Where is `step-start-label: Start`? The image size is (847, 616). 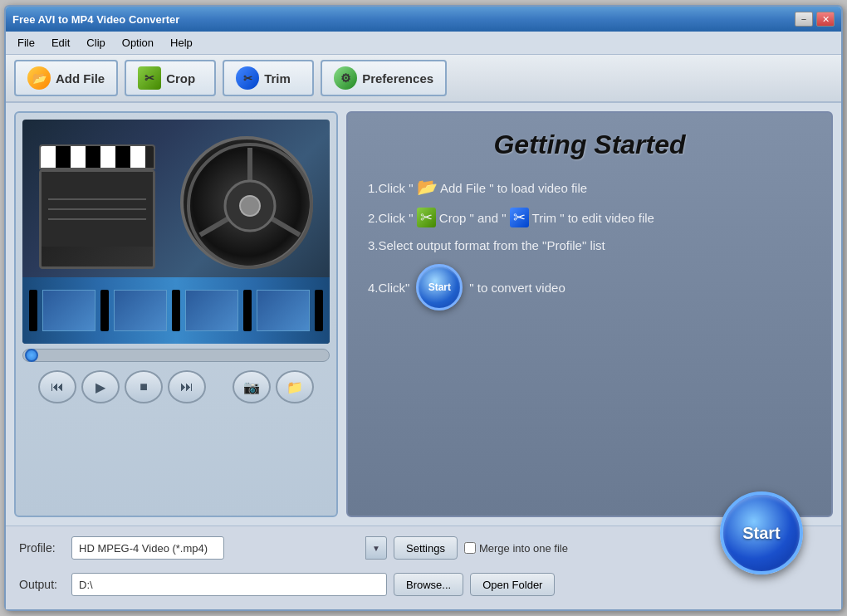 step-start-label: Start is located at coordinates (440, 287).